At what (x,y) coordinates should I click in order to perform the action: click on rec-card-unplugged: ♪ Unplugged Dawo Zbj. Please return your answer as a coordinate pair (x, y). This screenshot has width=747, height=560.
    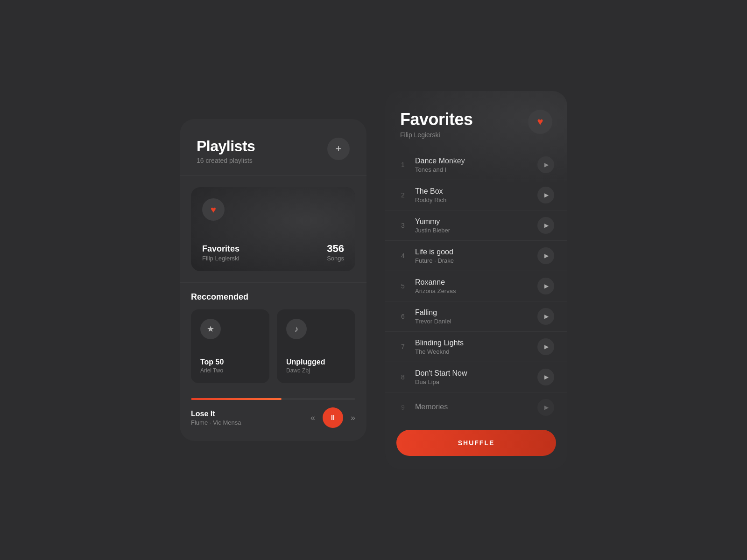
    Looking at the image, I should click on (316, 346).